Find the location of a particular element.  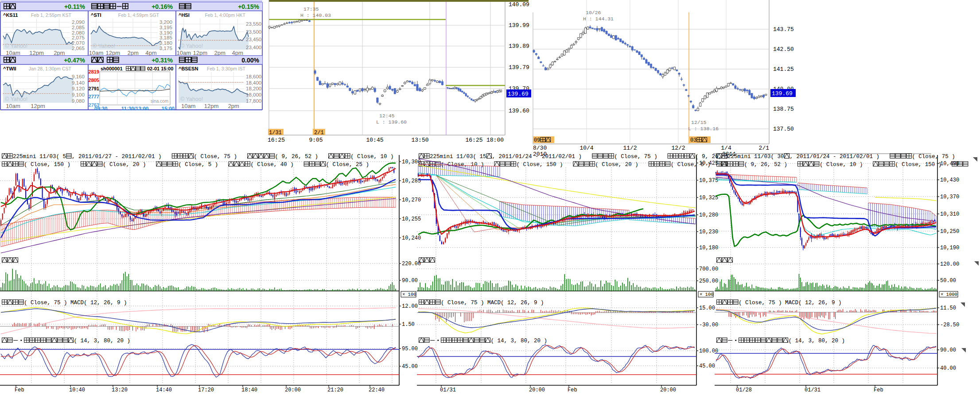

svg-text: 10,375 is located at coordinates (709, 181).